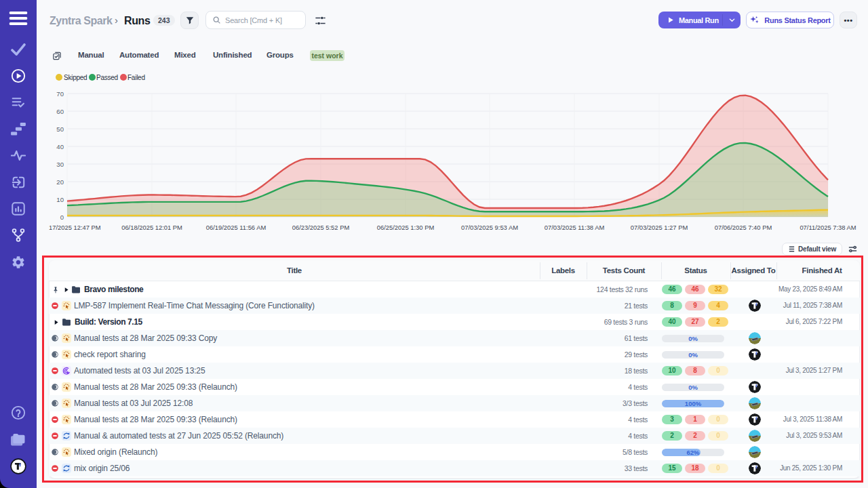 The image size is (868, 488). I want to click on svg-text: 07/11/2025 7:38 AM, so click(827, 228).